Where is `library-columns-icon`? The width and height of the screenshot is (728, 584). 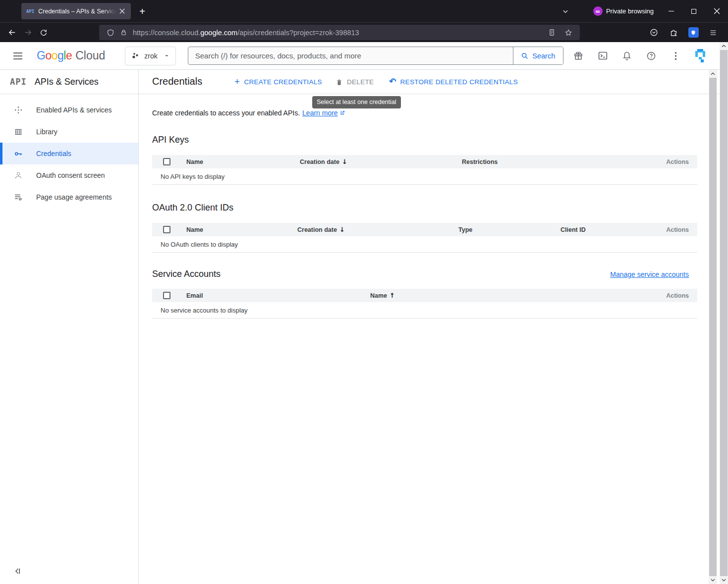 library-columns-icon is located at coordinates (18, 132).